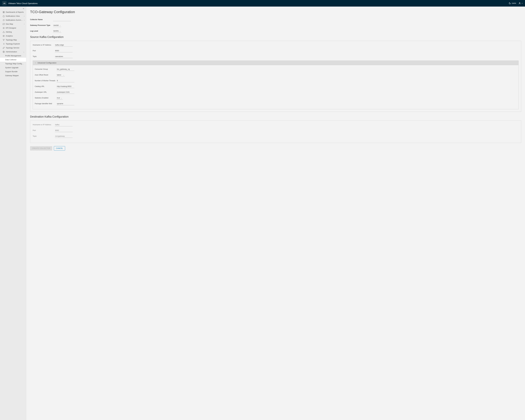 The height and width of the screenshot is (420, 525). What do you see at coordinates (13, 12) in the screenshot?
I see `sidebar-item-dashboards-reports: Dashboards & Reports` at bounding box center [13, 12].